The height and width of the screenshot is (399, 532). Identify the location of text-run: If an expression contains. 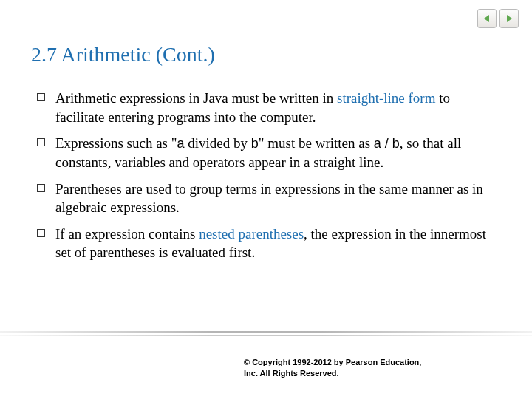
(127, 233).